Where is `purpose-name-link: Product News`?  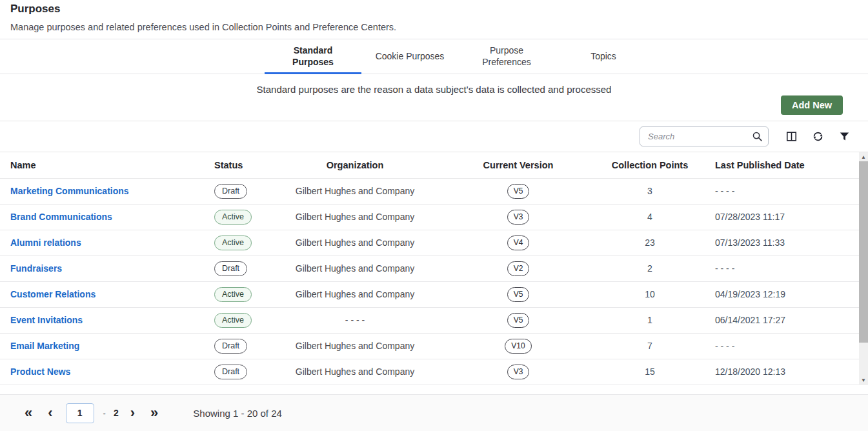 purpose-name-link: Product News is located at coordinates (40, 372).